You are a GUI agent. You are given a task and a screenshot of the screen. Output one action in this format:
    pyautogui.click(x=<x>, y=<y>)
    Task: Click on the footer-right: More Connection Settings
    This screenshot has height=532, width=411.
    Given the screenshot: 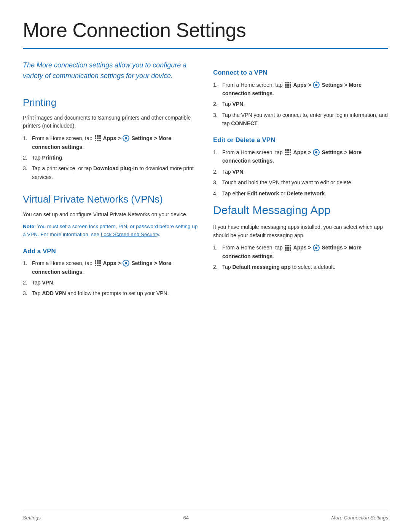 What is the action you would take?
    pyautogui.click(x=360, y=518)
    